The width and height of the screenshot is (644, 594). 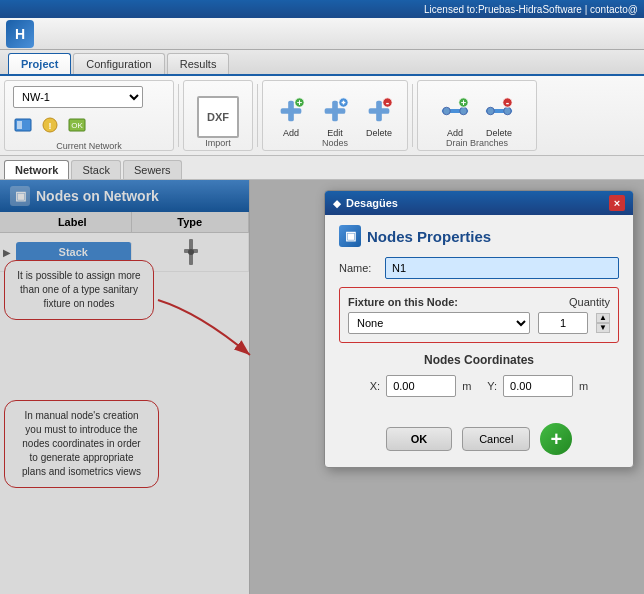 What do you see at coordinates (96, 170) in the screenshot?
I see `subtab-stack: Stack` at bounding box center [96, 170].